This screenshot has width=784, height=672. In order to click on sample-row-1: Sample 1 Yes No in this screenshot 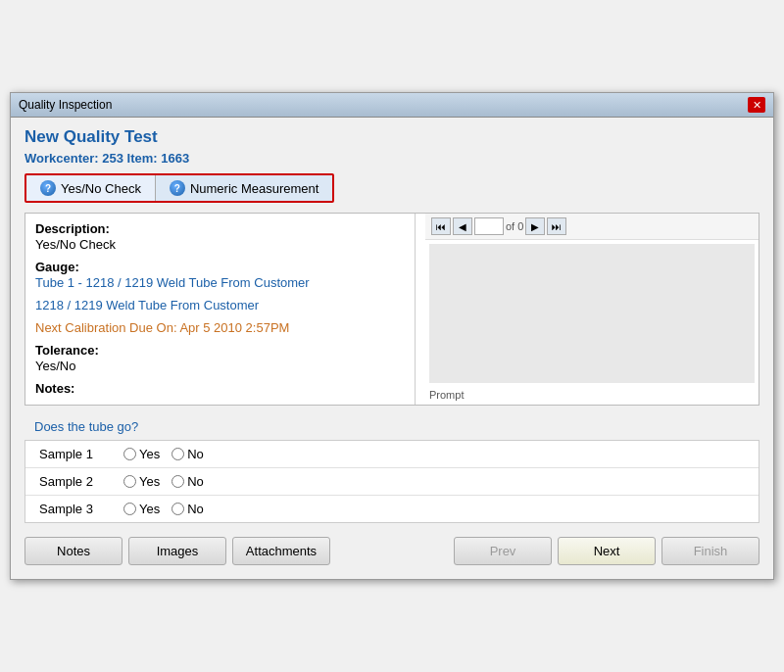, I will do `click(392, 455)`.